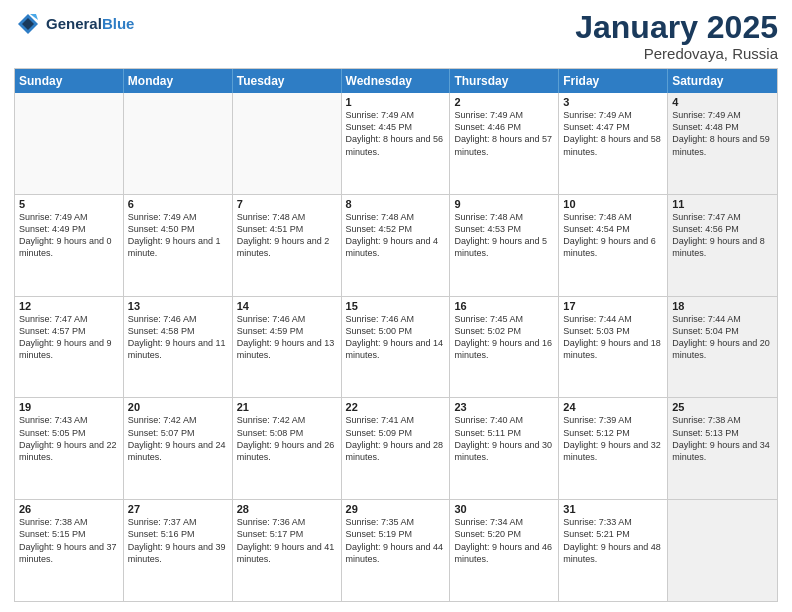  What do you see at coordinates (178, 509) in the screenshot?
I see `day-number: 27` at bounding box center [178, 509].